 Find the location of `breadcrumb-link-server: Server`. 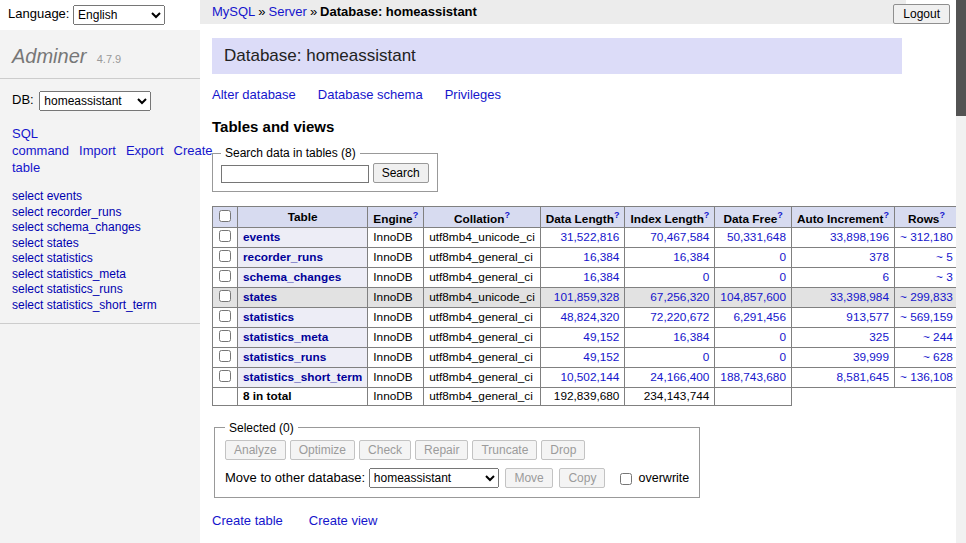

breadcrumb-link-server: Server is located at coordinates (288, 12).